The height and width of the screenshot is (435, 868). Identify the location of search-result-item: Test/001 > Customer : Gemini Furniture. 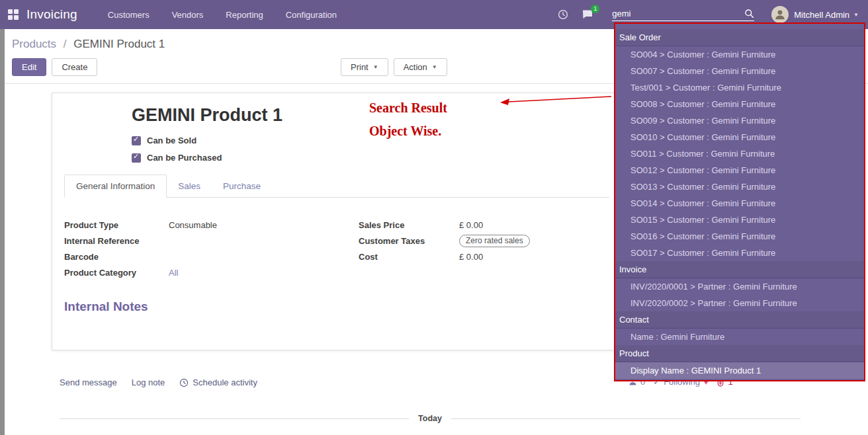
(740, 87).